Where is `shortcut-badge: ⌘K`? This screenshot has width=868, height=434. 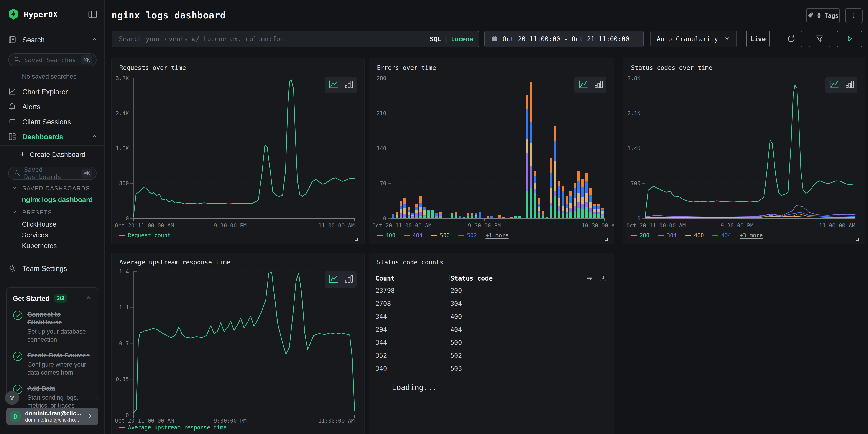
shortcut-badge: ⌘K is located at coordinates (87, 60).